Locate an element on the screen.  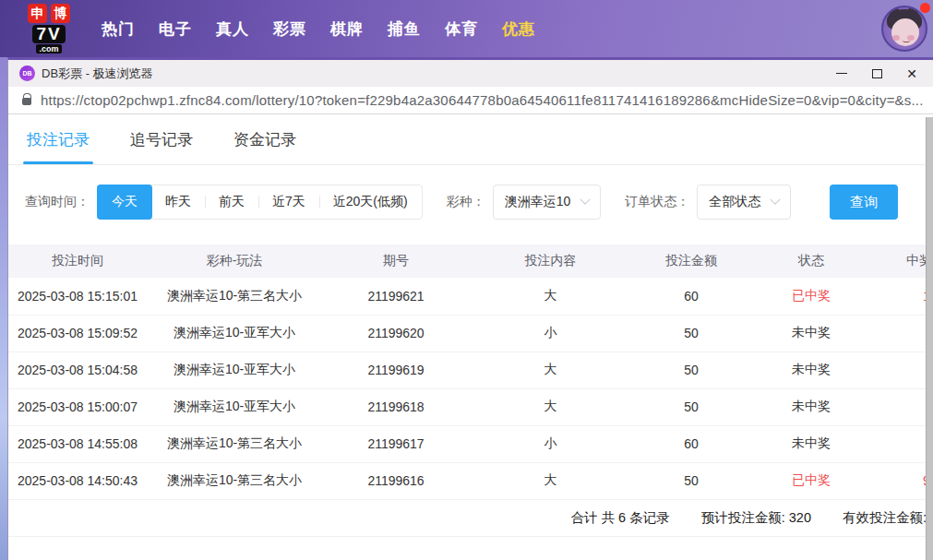
close-button: ✕ is located at coordinates (912, 74).